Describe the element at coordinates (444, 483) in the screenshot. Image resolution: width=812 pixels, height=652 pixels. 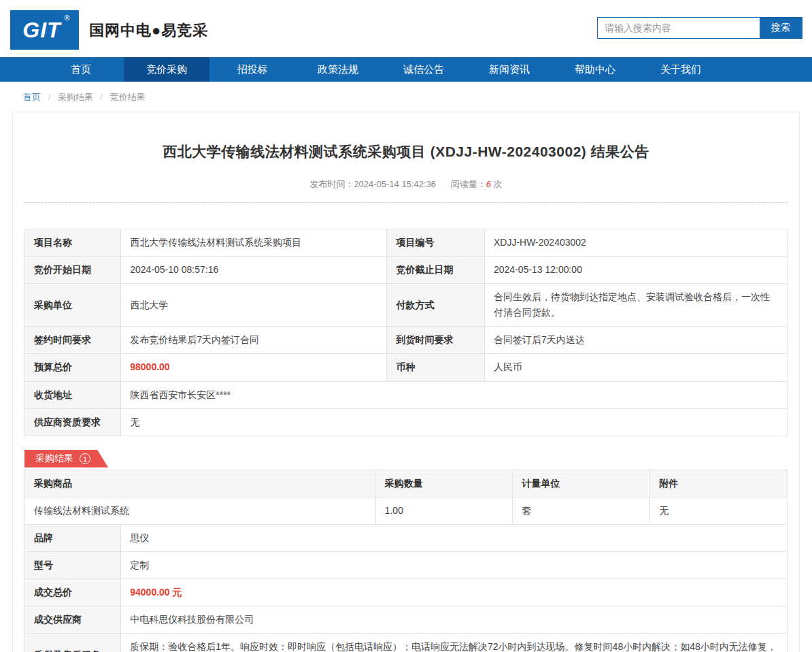
I see `column-header: 采购数量` at that location.